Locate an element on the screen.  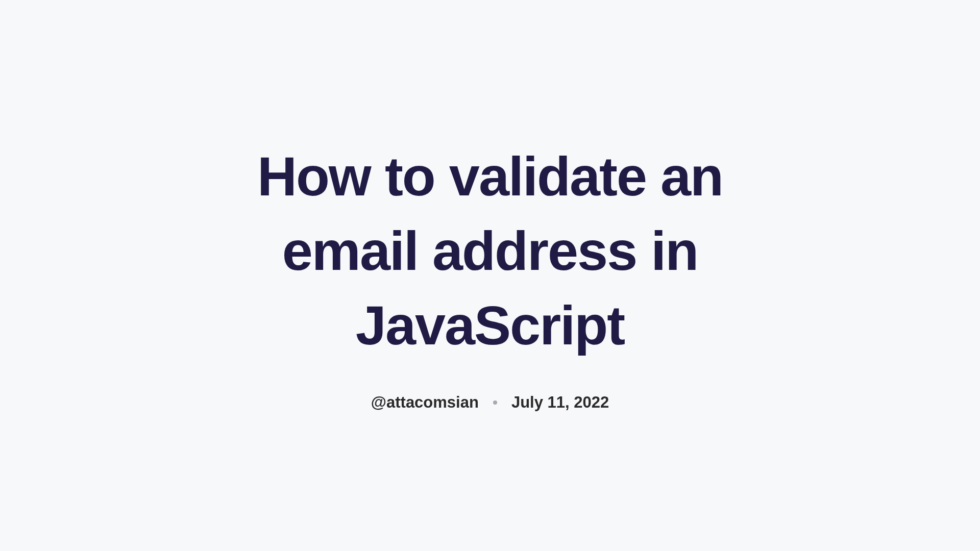
separator-dot is located at coordinates (495, 403).